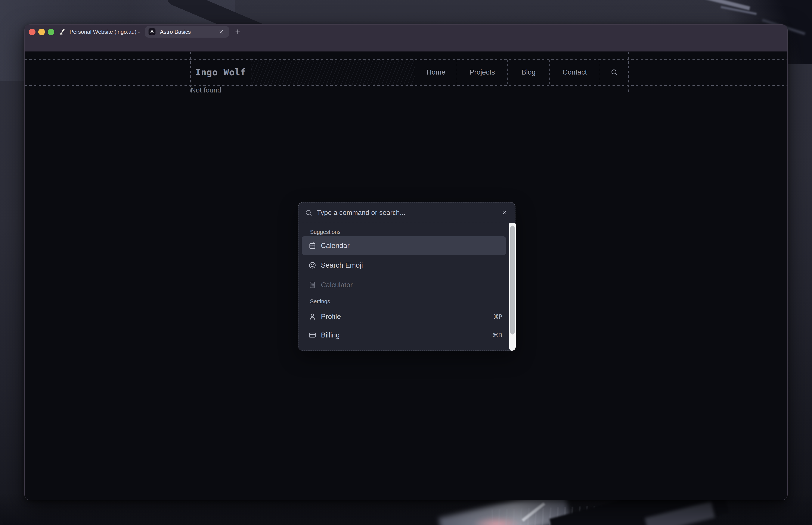  Describe the element at coordinates (221, 72) in the screenshot. I see `site-logo: Ingo Wolf` at that location.